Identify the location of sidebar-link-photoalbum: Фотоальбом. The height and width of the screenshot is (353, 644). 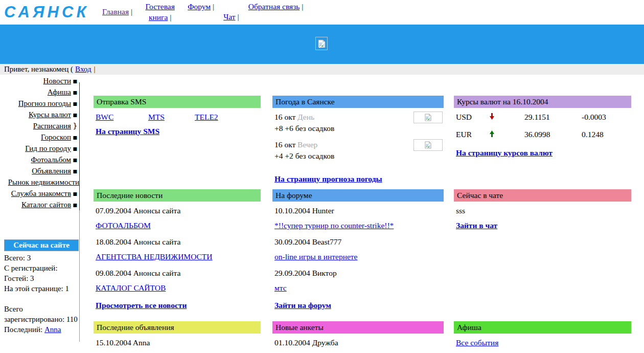
(51, 160).